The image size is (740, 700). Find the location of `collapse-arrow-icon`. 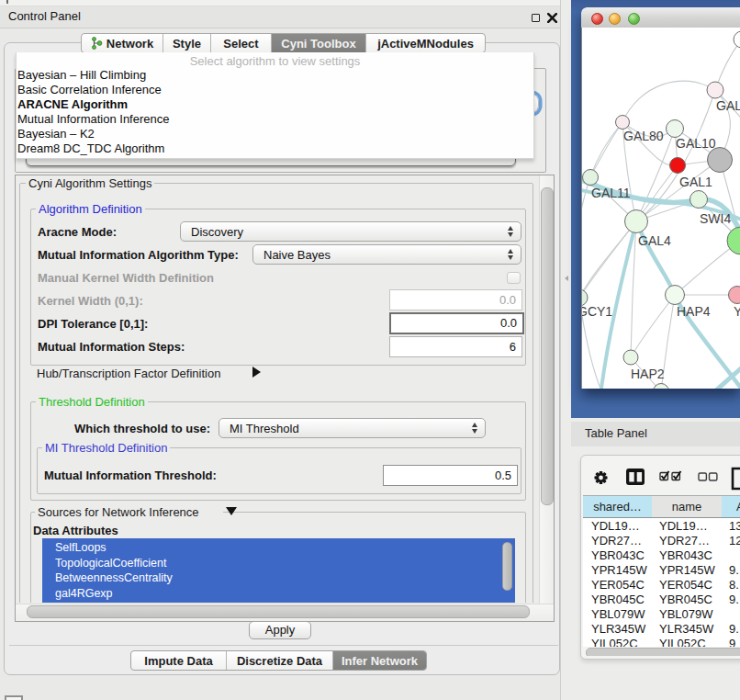

collapse-arrow-icon is located at coordinates (231, 511).